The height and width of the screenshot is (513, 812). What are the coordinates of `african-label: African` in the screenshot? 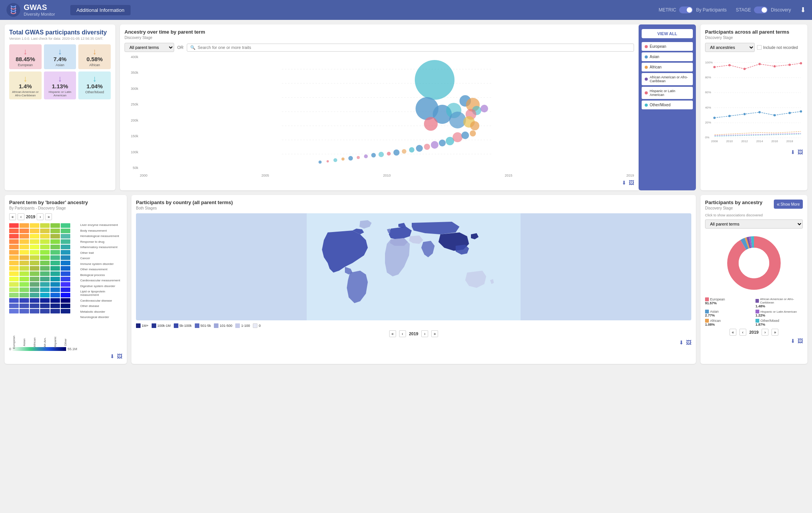 It's located at (655, 67).